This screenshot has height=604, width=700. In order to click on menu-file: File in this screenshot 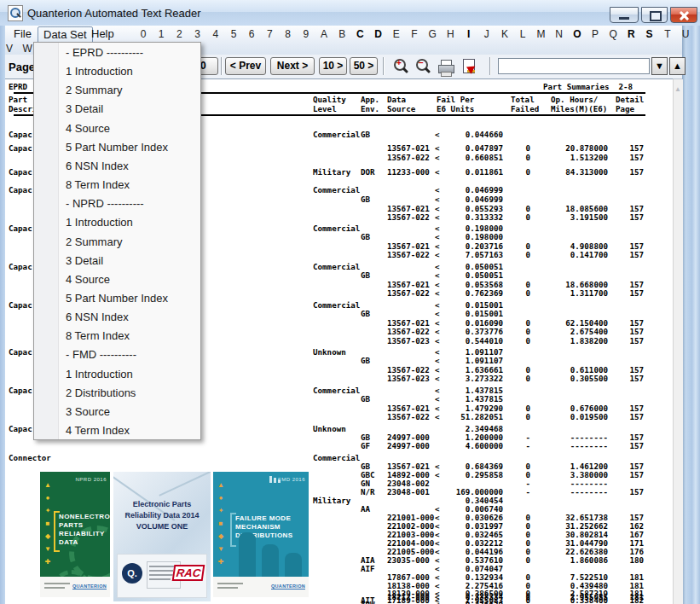, I will do `click(22, 34)`.